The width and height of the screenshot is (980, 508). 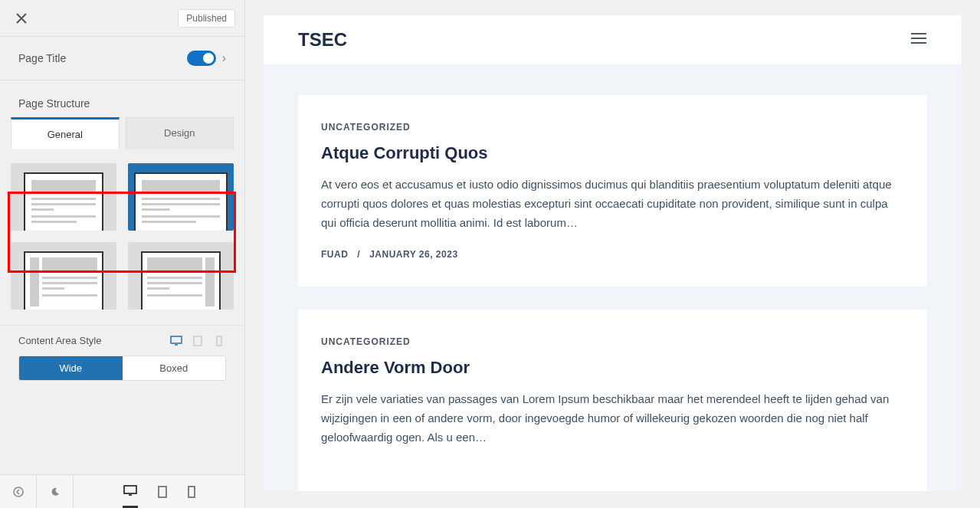 I want to click on dark-mode-icon, so click(x=55, y=492).